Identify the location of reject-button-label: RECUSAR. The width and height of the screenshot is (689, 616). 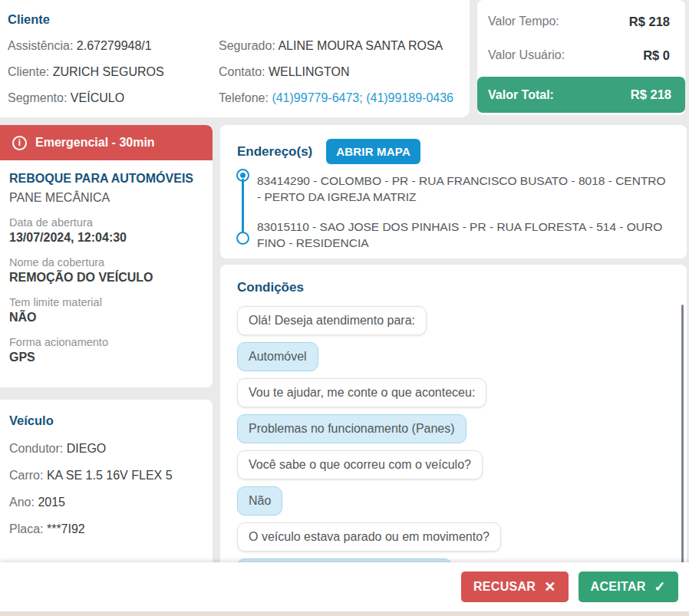
(505, 587).